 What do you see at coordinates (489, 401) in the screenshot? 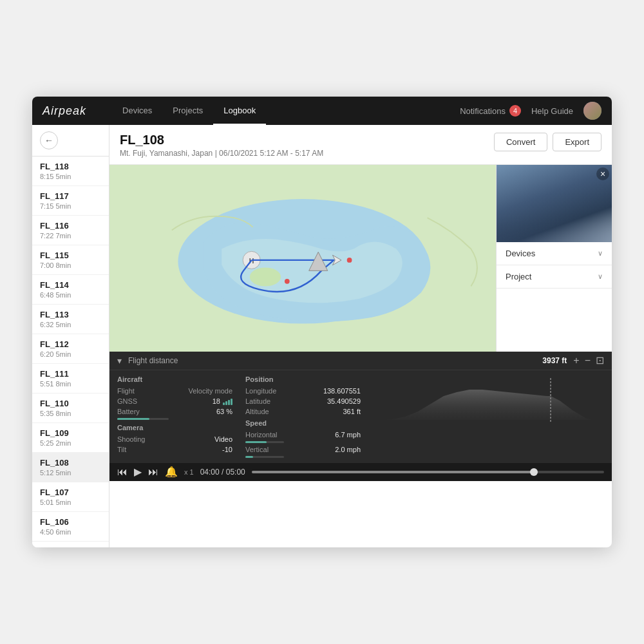
I see `altitude-chart-svg` at bounding box center [489, 401].